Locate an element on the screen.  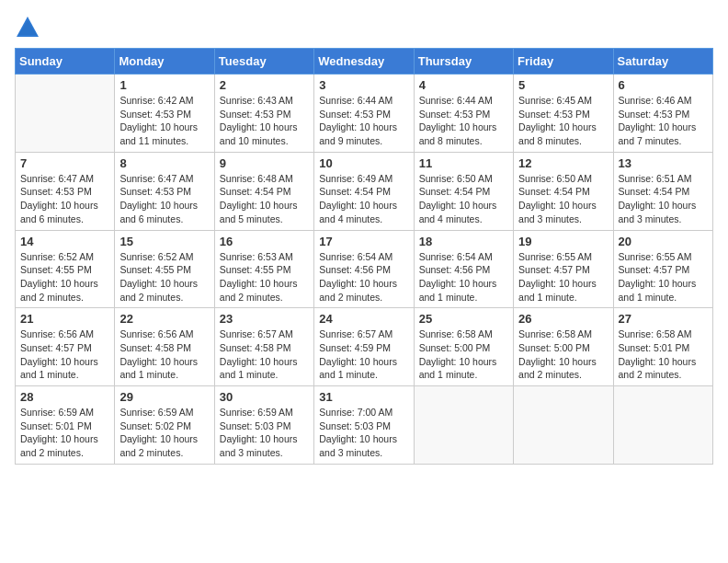
day-number: 22 is located at coordinates (164, 318).